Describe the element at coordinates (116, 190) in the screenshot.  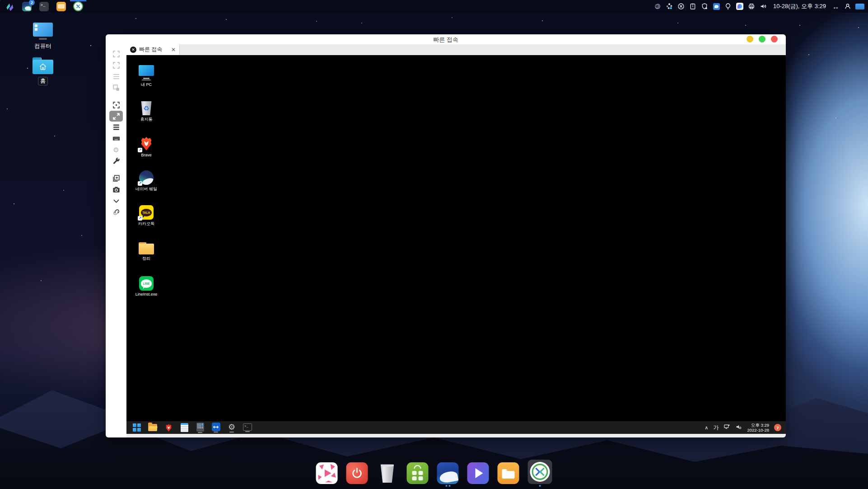
I see `screenshot-camera-icon` at that location.